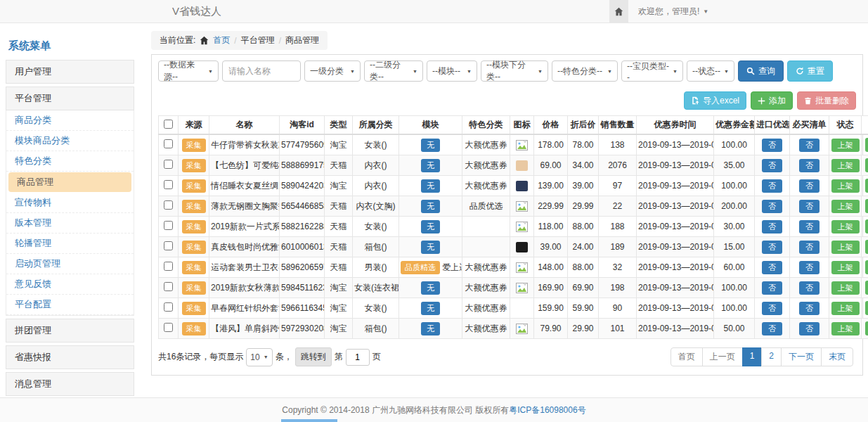 The image size is (868, 422). I want to click on home-button, so click(618, 11).